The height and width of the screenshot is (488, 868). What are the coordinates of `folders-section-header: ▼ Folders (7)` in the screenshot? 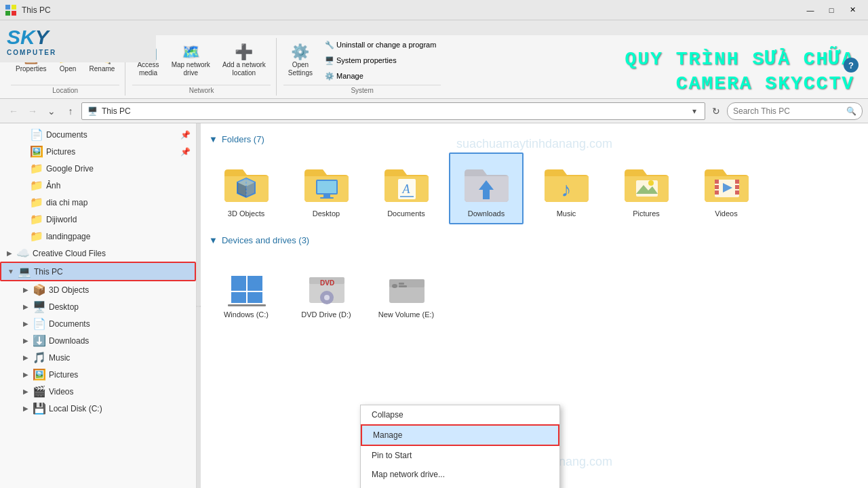 It's located at (534, 140).